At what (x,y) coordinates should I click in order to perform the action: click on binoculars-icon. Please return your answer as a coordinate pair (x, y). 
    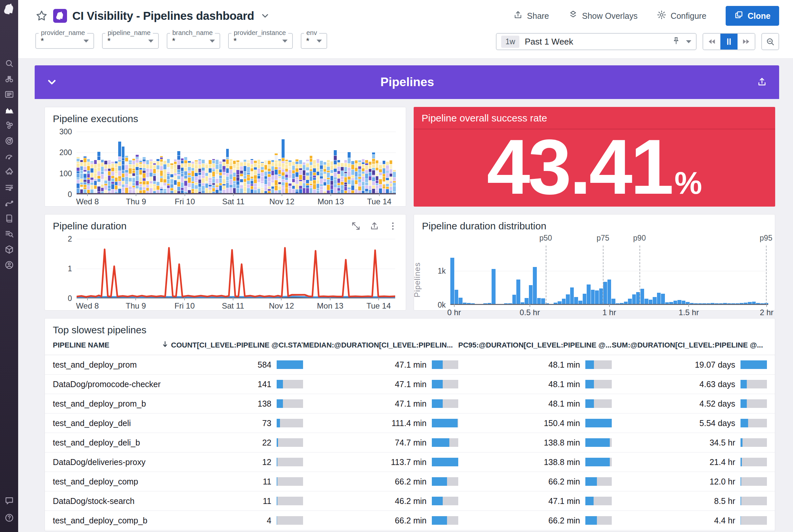
    Looking at the image, I should click on (10, 79).